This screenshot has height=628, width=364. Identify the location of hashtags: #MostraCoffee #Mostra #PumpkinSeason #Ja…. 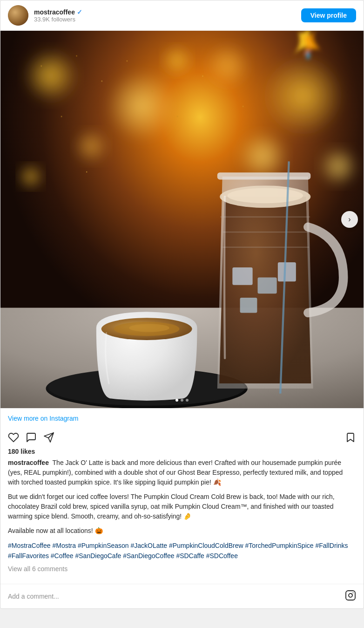
(182, 551).